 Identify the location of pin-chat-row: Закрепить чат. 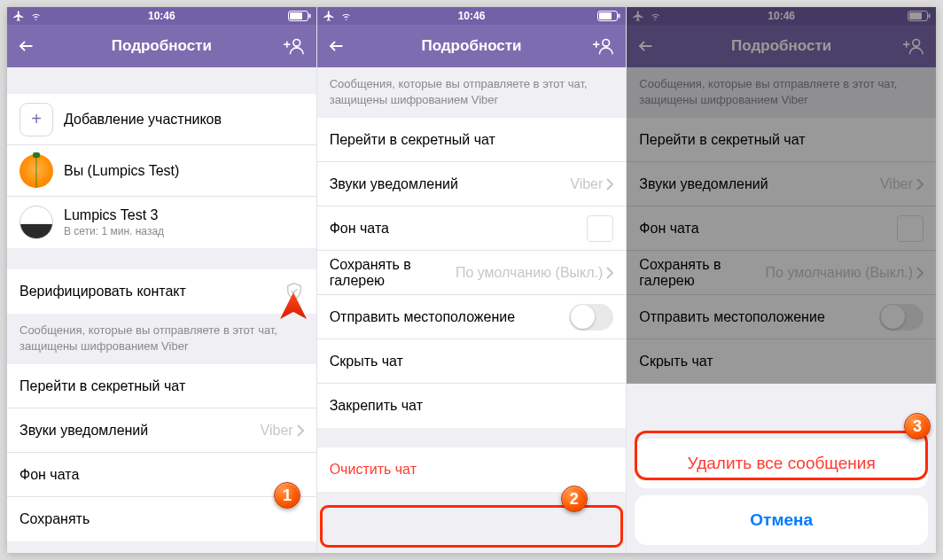
(472, 406).